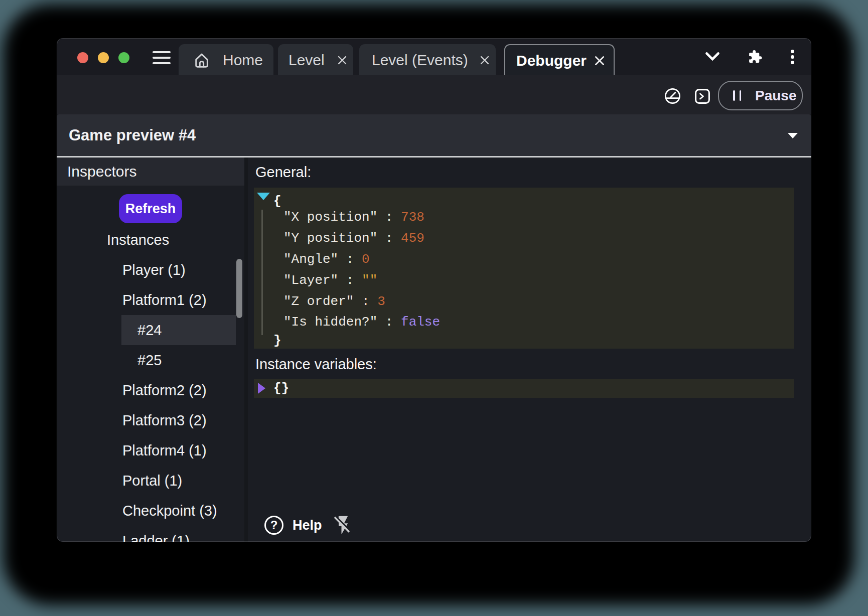 The image size is (868, 616). What do you see at coordinates (153, 350) in the screenshot?
I see `inspectors-sidebar: Inspectors Refresh Instances Player (1) …` at bounding box center [153, 350].